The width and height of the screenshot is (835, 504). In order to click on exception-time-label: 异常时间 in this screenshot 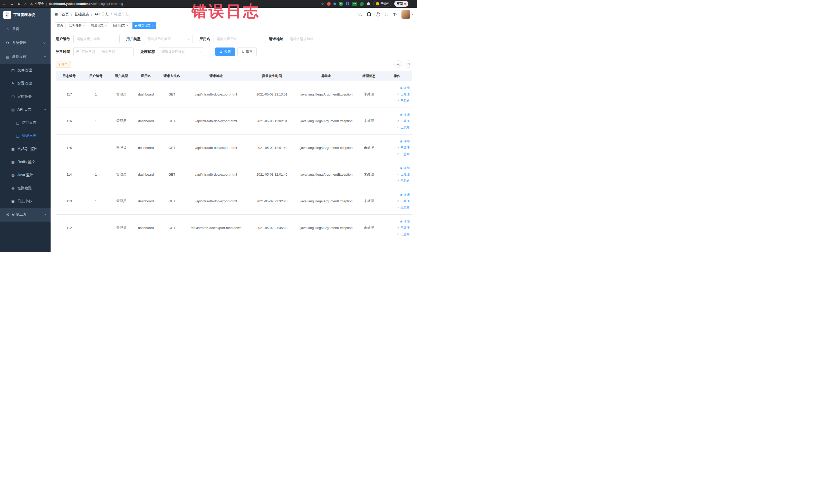, I will do `click(63, 52)`.